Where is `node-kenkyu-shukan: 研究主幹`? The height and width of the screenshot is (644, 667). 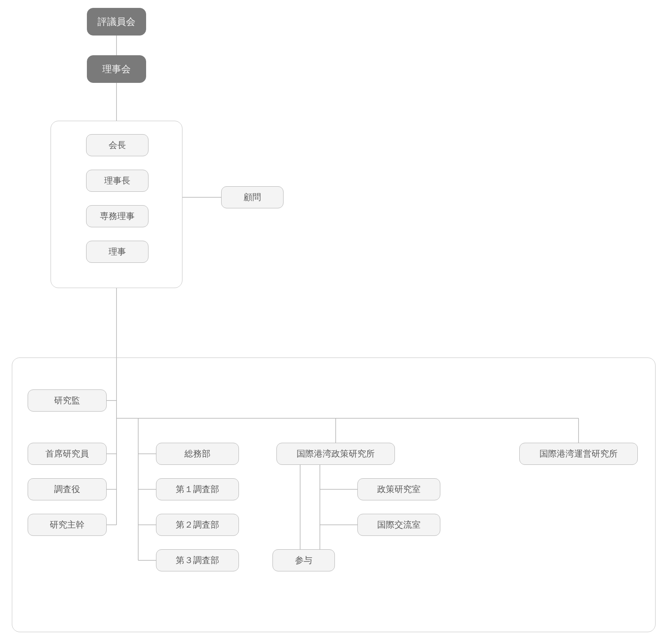
node-kenkyu-shukan: 研究主幹 is located at coordinates (67, 525).